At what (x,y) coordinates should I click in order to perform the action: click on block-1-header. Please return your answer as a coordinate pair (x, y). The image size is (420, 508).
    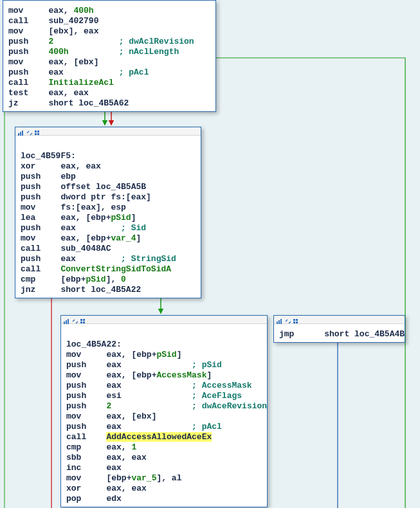
    Looking at the image, I should click on (108, 131).